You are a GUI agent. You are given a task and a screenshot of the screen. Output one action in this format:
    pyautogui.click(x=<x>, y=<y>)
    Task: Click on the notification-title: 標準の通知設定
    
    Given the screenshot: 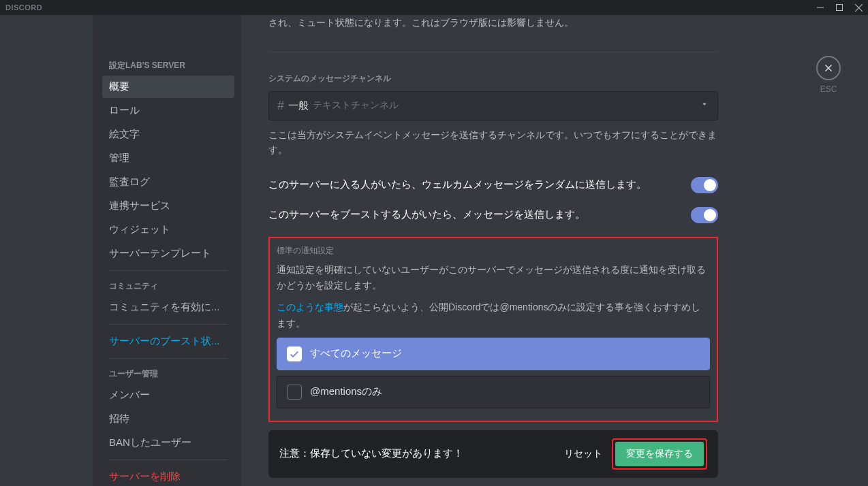 What is the action you would take?
    pyautogui.click(x=493, y=250)
    